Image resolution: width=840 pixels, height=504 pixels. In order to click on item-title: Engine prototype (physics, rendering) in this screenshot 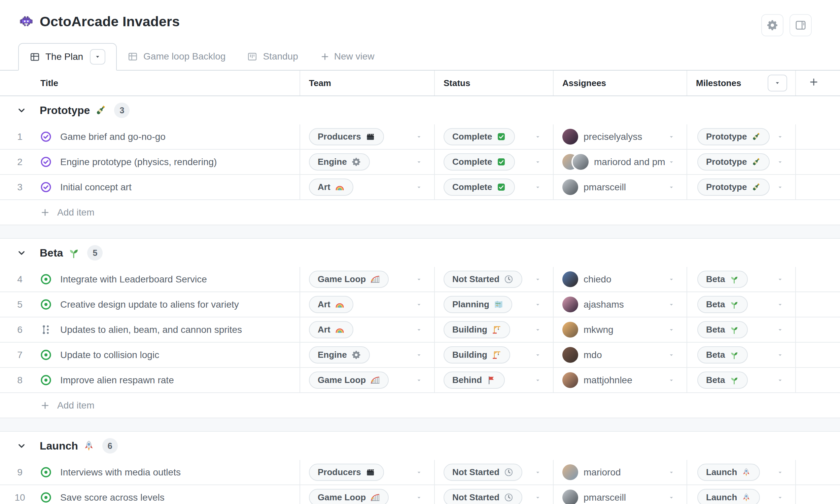, I will do `click(139, 162)`.